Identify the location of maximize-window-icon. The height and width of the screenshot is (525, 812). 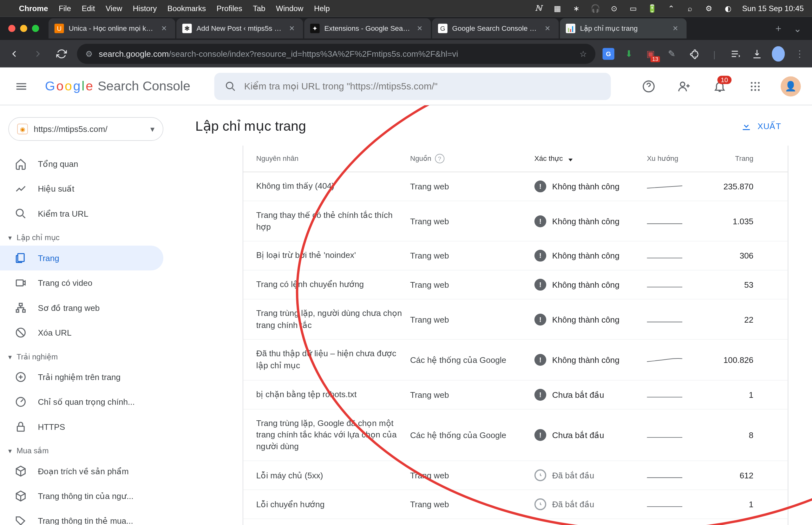
(35, 28).